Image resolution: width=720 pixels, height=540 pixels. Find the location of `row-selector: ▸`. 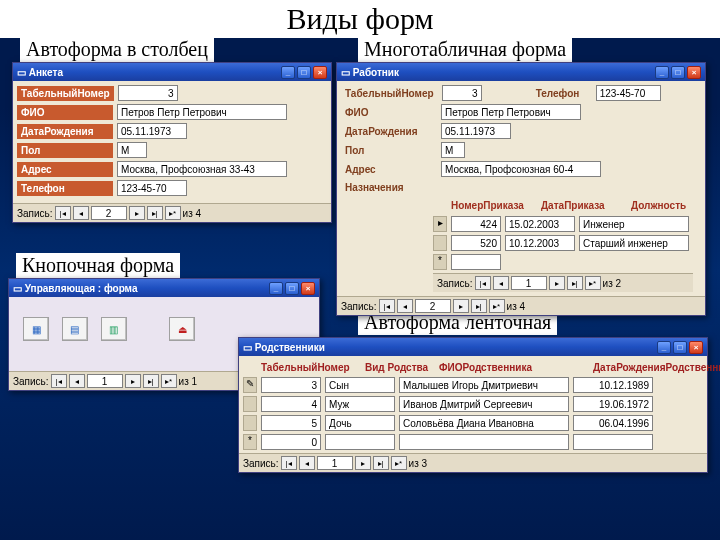

row-selector: ▸ is located at coordinates (440, 224).